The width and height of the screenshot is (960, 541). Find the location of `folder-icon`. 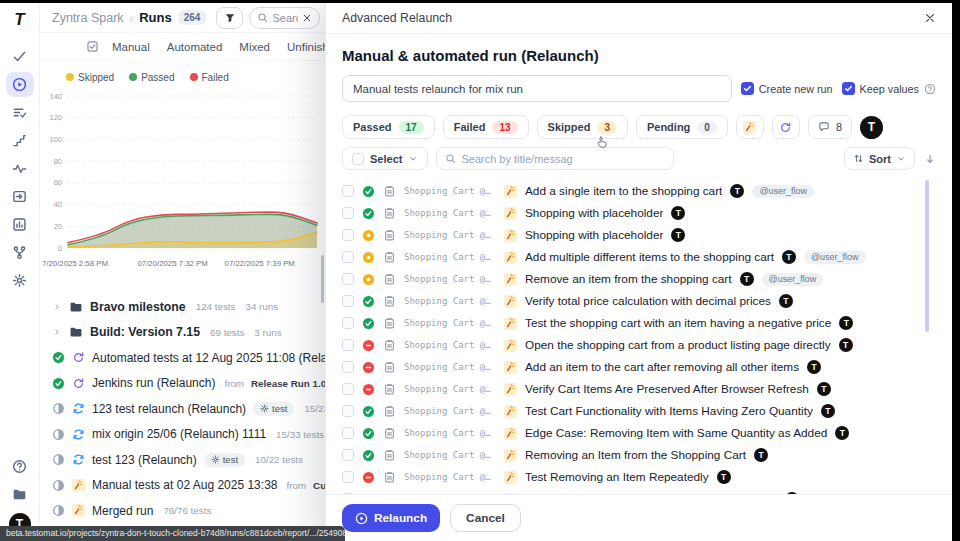

folder-icon is located at coordinates (76, 307).